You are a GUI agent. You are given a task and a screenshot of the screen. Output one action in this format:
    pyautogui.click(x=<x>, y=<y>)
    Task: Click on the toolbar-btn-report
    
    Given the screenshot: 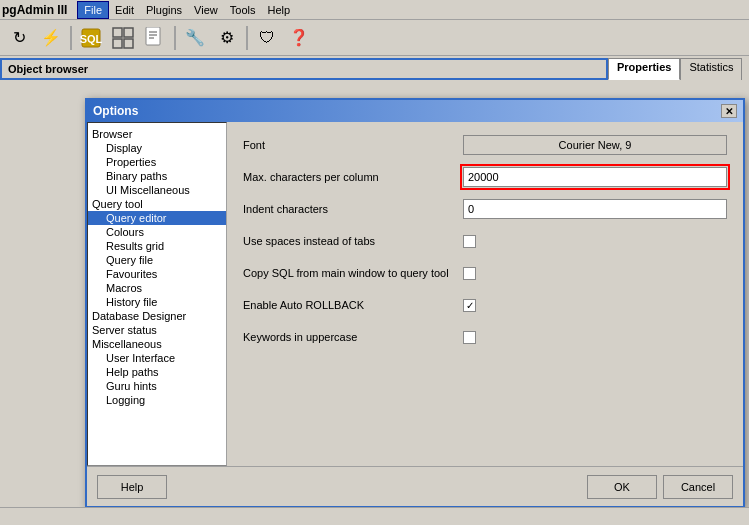 What is the action you would take?
    pyautogui.click(x=155, y=38)
    